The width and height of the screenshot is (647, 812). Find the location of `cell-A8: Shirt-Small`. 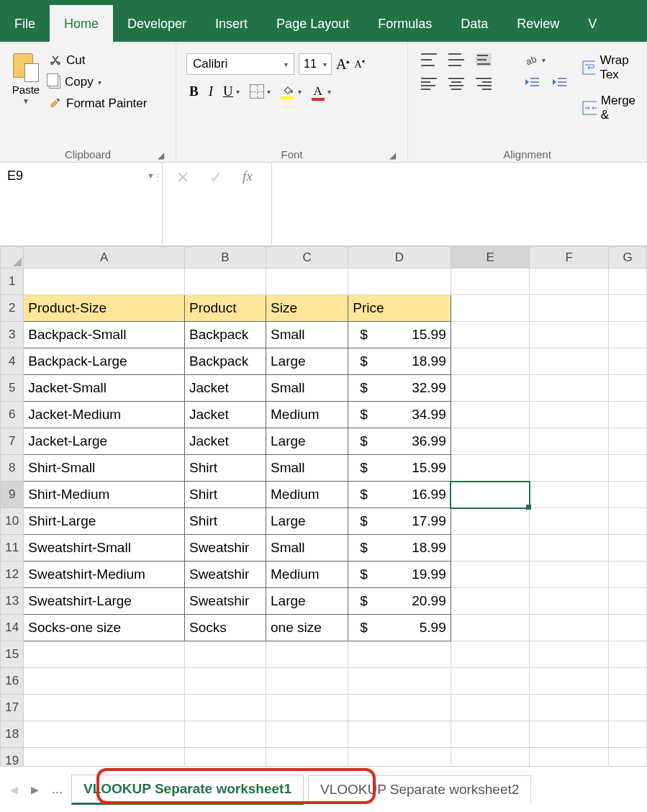

cell-A8: Shirt-Small is located at coordinates (104, 468).